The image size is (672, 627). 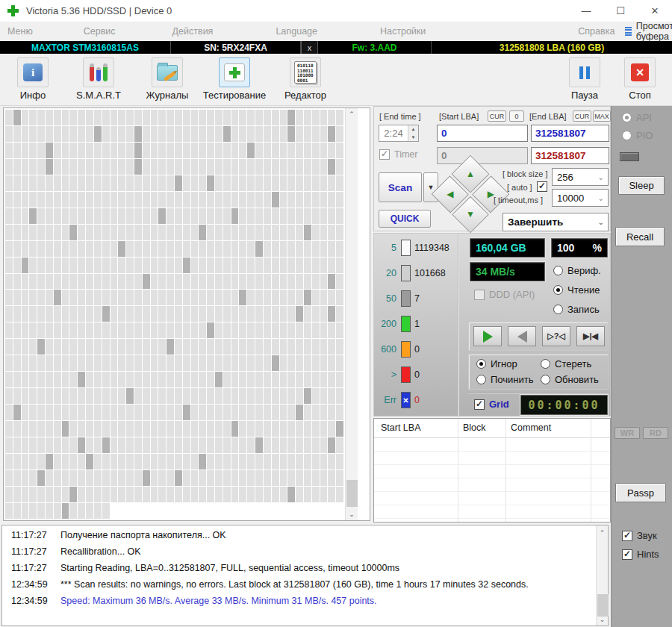 I want to click on block-size-select: 256⌄, so click(x=580, y=177).